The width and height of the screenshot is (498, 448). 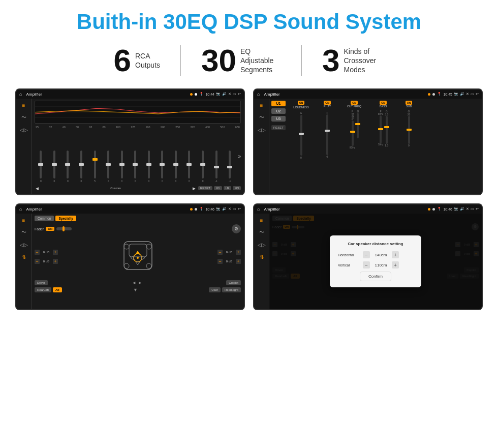 I want to click on eq-freq-labels: 2532405063 80100125160200 25032040050063…, so click(x=138, y=127).